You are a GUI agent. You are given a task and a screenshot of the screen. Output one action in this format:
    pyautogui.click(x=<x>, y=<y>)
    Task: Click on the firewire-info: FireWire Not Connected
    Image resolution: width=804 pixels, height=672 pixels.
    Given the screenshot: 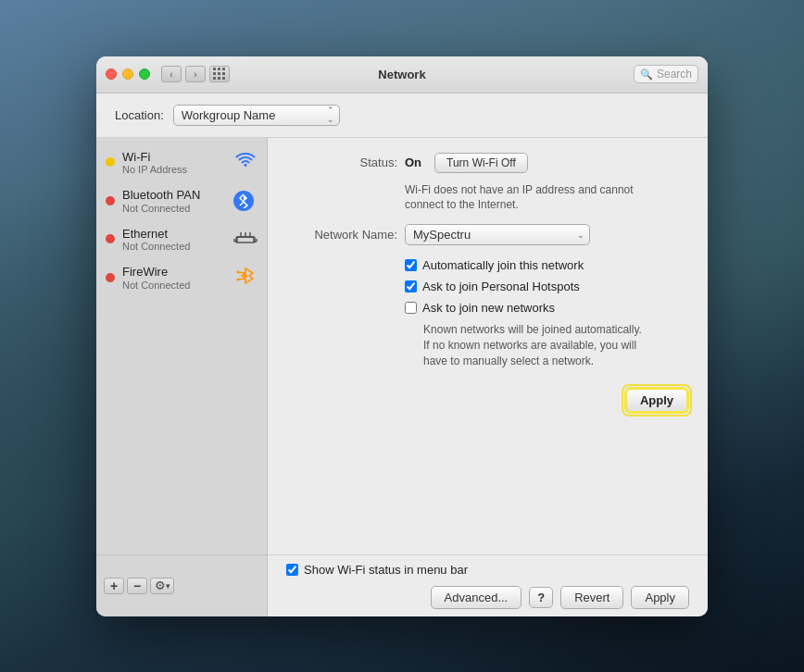 What is the action you would take?
    pyautogui.click(x=174, y=278)
    